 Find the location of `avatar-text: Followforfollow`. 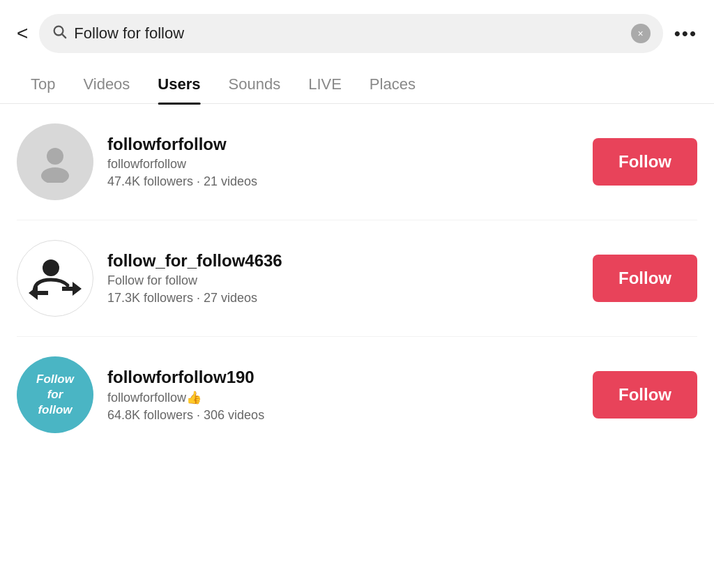

avatar-text: Followforfollow is located at coordinates (55, 395).